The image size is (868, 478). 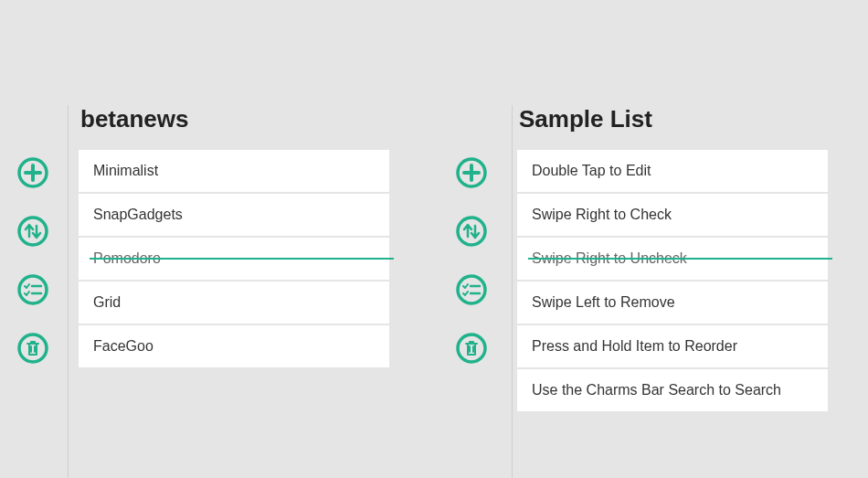 I want to click on list-item: Minimalist, so click(x=234, y=171).